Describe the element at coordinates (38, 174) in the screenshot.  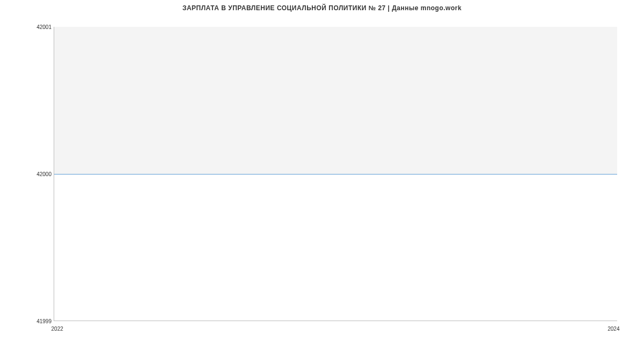
I see `y-axis-tick: 42000` at that location.